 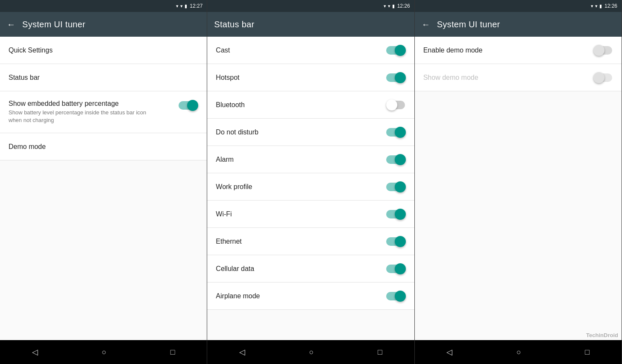 I want to click on embedded-battery-item: Show embedded battery percentage Show ba…, so click(x=103, y=112).